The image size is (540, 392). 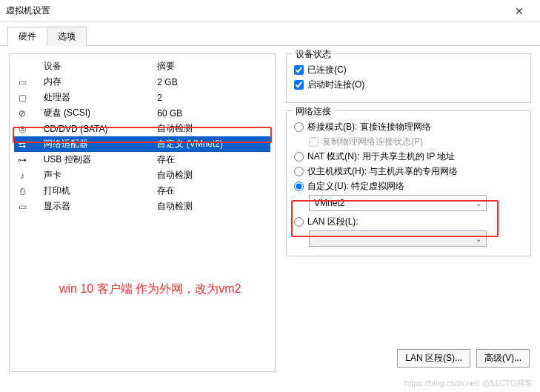 What do you see at coordinates (22, 160) in the screenshot?
I see `usb-icon: ⊶` at bounding box center [22, 160].